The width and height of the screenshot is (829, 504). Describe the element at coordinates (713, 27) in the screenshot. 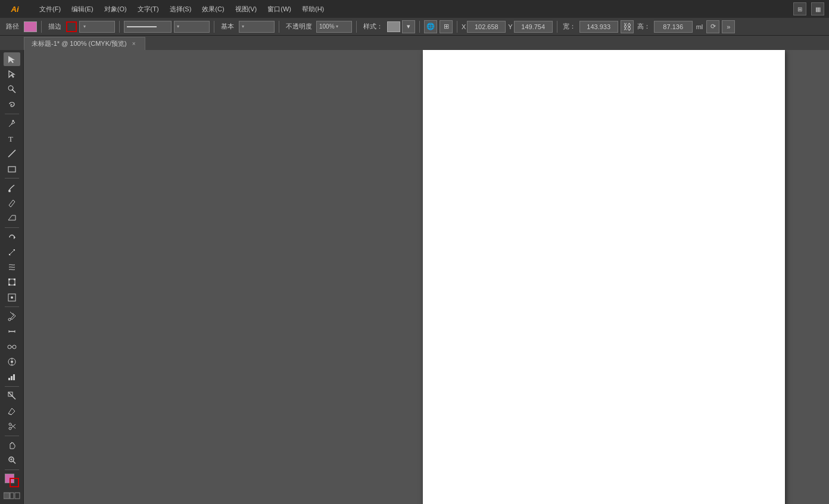

I see `transform-icon: ⟳` at that location.